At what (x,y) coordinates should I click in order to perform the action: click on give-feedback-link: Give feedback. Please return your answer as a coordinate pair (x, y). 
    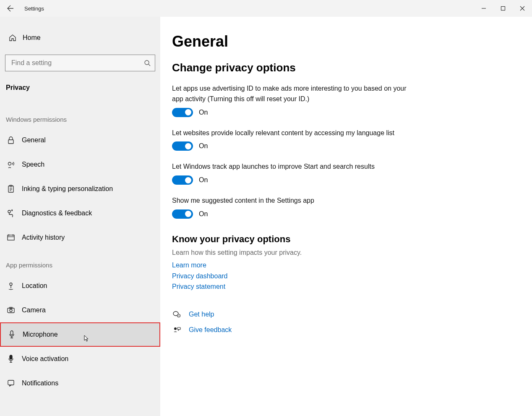
    Looking at the image, I should click on (210, 330).